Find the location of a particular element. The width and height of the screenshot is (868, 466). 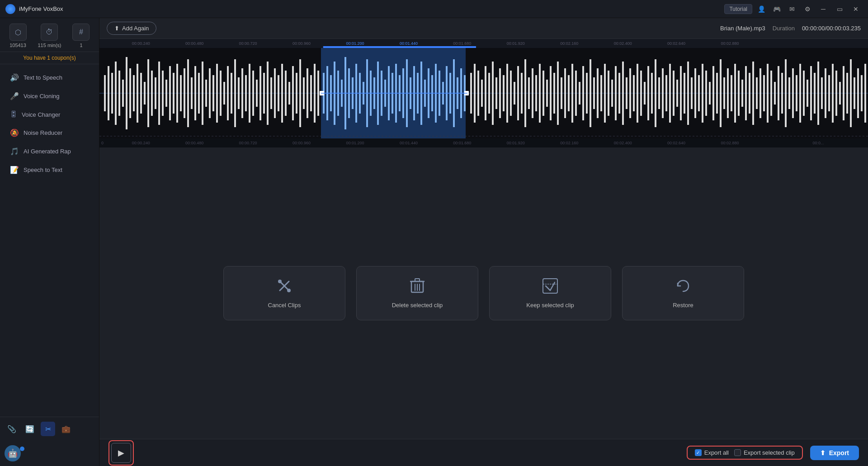

svg-text: 00:00.960 is located at coordinates (302, 143).